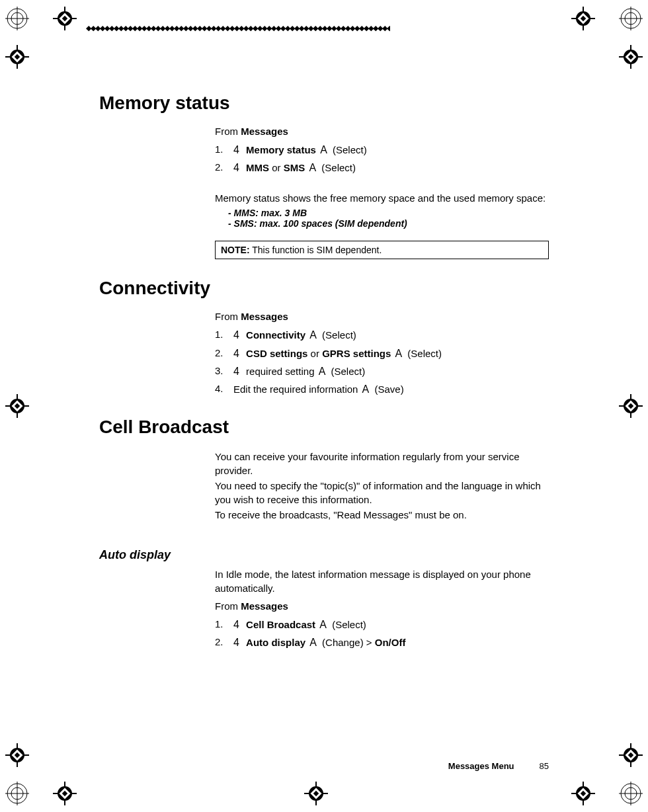  Describe the element at coordinates (382, 372) in the screenshot. I see `step: 4 required setting A (Select)` at that location.